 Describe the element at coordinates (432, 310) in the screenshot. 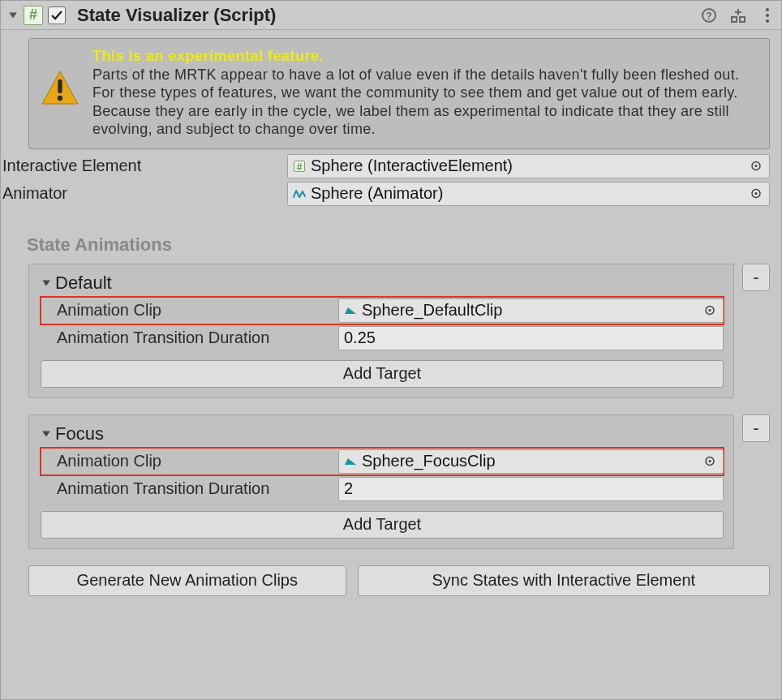

I see `default-clip-value: Sphere_DefaultClip` at that location.